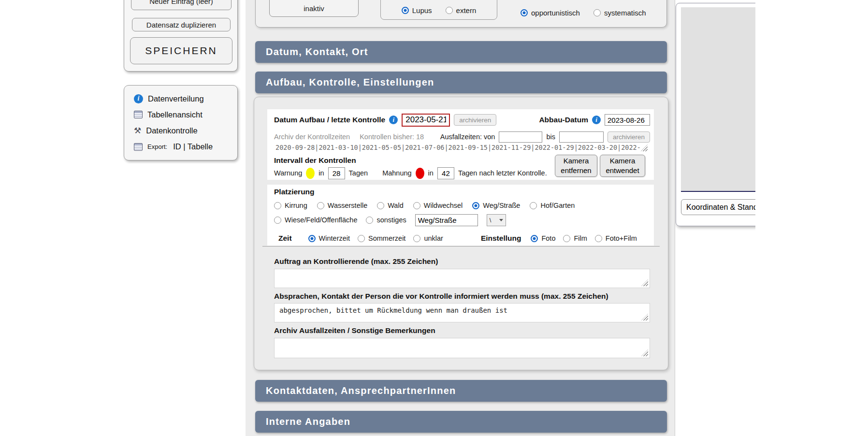  What do you see at coordinates (552, 205) in the screenshot?
I see `radio-hof-garten: Hof/Garten` at bounding box center [552, 205].